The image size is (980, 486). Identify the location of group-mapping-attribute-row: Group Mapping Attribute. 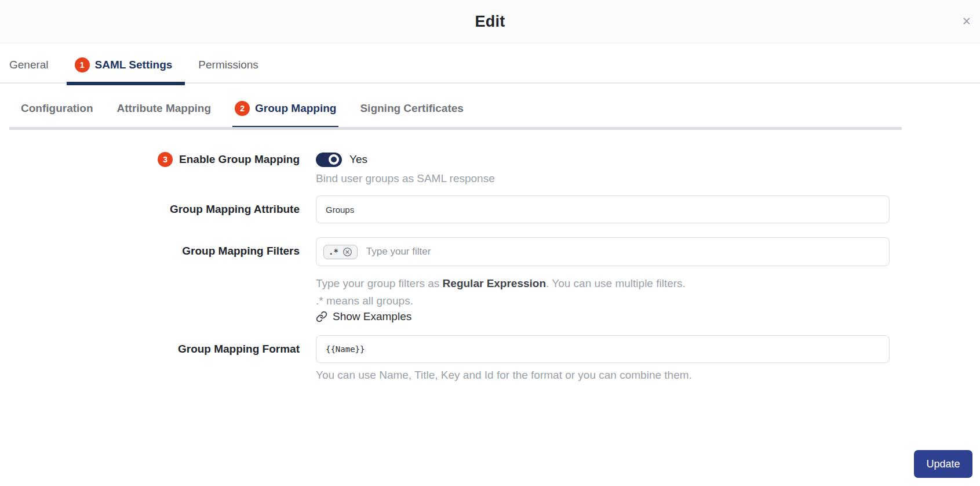
(490, 209).